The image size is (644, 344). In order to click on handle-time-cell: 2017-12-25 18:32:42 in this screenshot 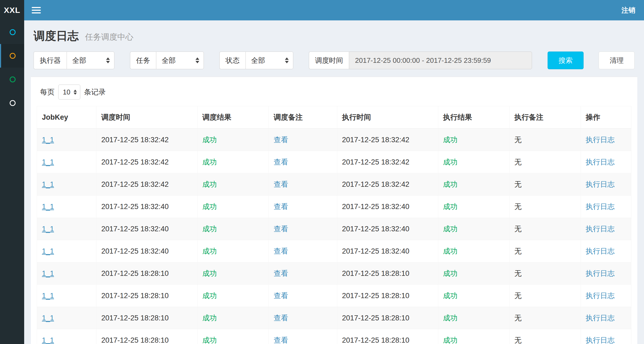, I will do `click(388, 140)`.